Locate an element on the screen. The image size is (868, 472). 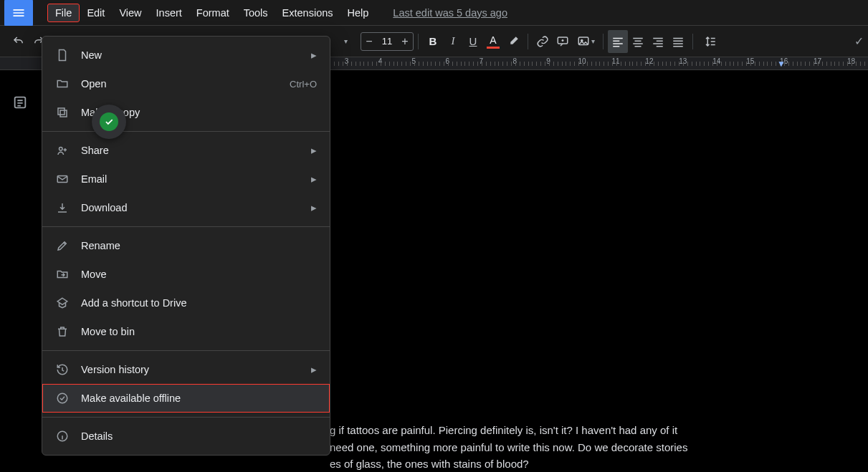
font-size-stepper: − 11 + is located at coordinates (387, 42).